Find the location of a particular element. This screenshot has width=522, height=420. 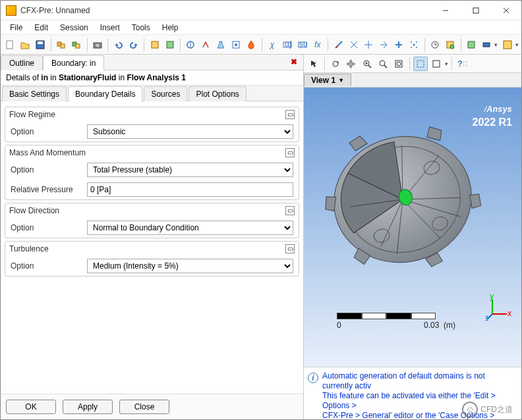

plus-icon is located at coordinates (399, 45).